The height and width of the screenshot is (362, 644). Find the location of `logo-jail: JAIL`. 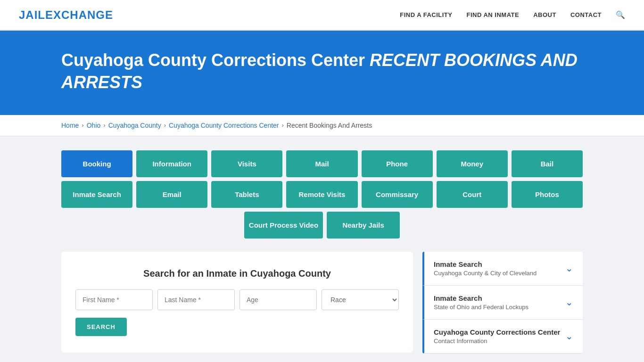

logo-jail: JAIL is located at coordinates (32, 15).